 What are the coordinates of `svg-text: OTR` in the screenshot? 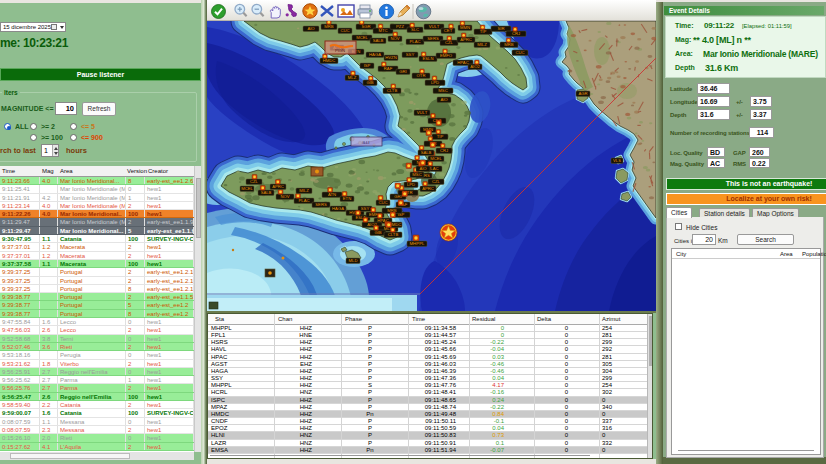 It's located at (422, 76).